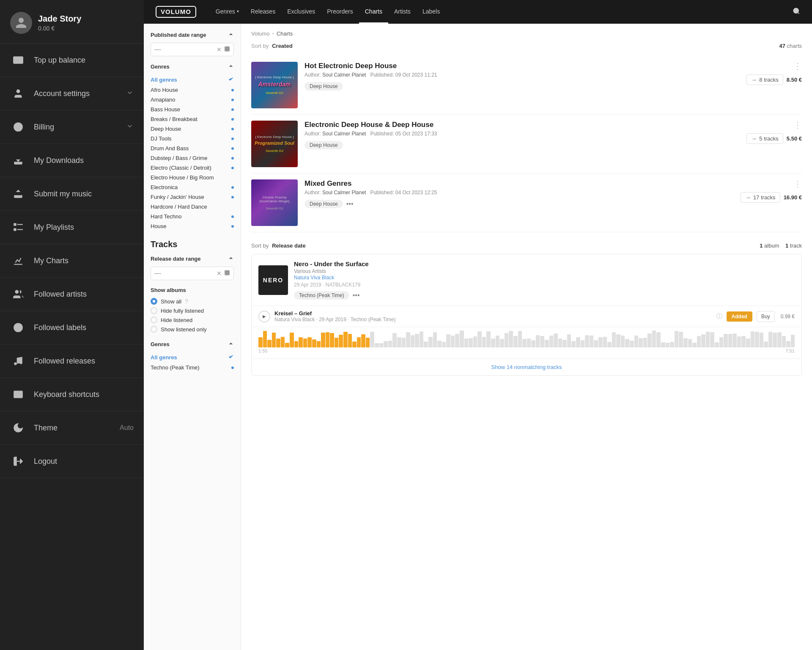  Describe the element at coordinates (192, 207) in the screenshot. I see `genre-hardcore: Hardcore / Hard Dance` at that location.